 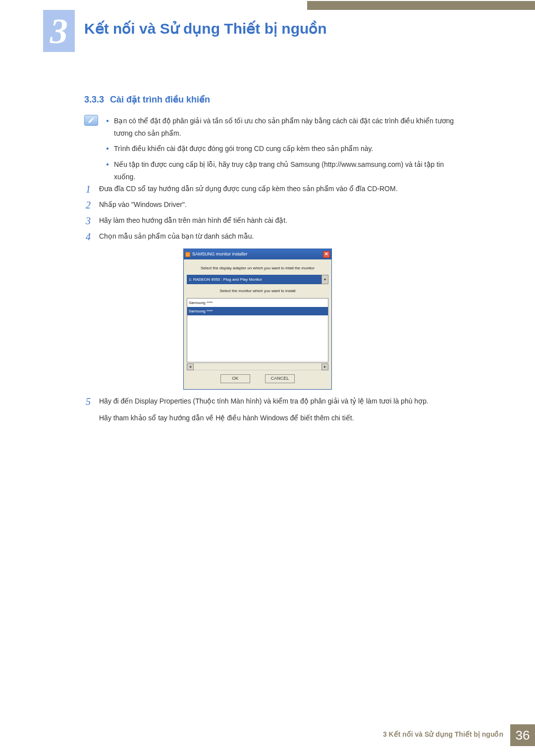 What do you see at coordinates (59, 31) in the screenshot?
I see `chapter-number: 3` at bounding box center [59, 31].